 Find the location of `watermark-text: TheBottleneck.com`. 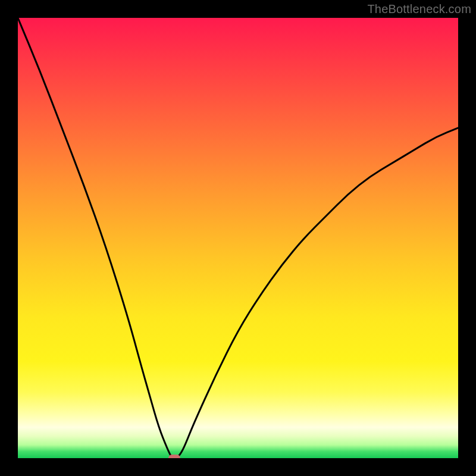

watermark-text: TheBottleneck.com is located at coordinates (419, 10).